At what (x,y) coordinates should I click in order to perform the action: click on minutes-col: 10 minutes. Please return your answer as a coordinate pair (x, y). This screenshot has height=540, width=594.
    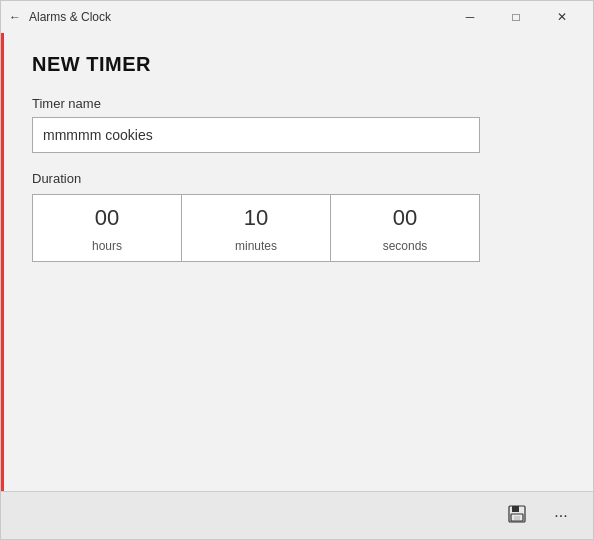
    Looking at the image, I should click on (256, 228).